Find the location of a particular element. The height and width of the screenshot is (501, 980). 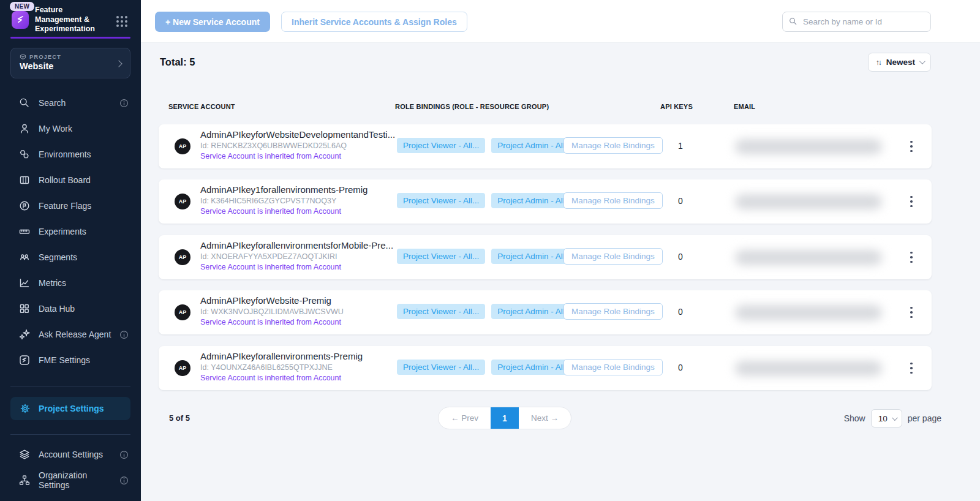

layers-icon is located at coordinates (24, 454).